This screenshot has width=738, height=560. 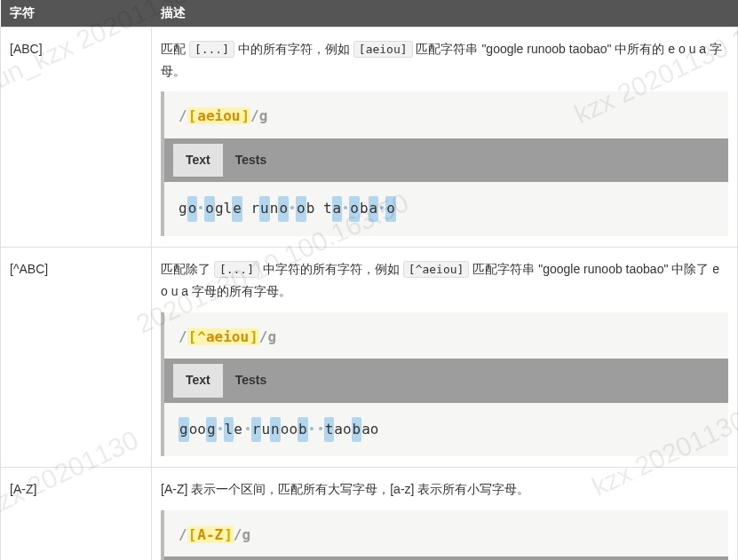 What do you see at coordinates (275, 430) in the screenshot?
I see `match-highlight: n` at bounding box center [275, 430].